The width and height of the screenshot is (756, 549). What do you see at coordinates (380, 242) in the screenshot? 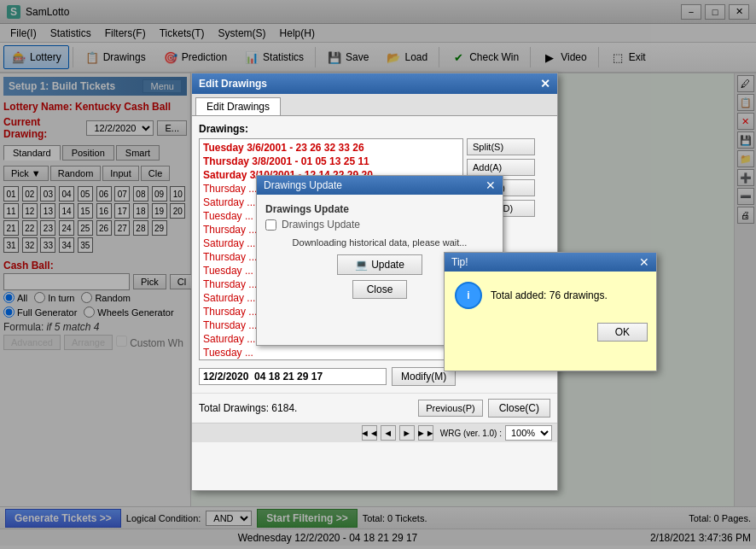
I see `update-status: Downloading historical data, please wait…` at bounding box center [380, 242].